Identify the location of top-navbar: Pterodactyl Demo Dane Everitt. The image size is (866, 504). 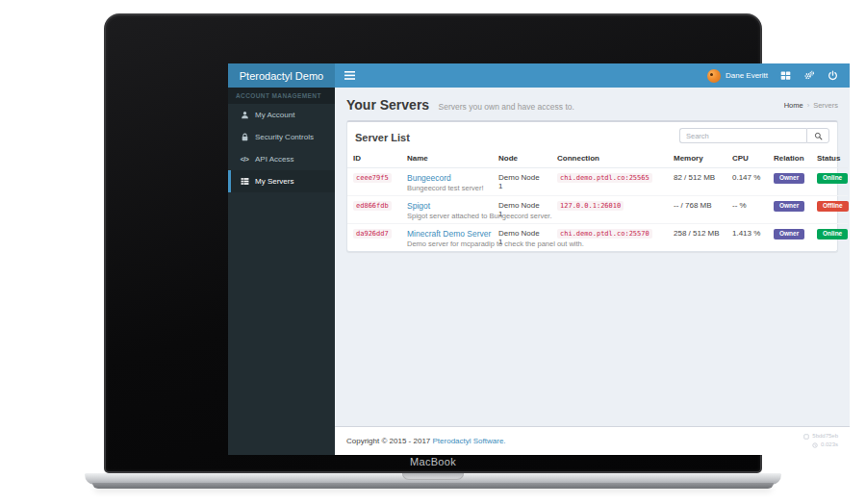
(539, 75).